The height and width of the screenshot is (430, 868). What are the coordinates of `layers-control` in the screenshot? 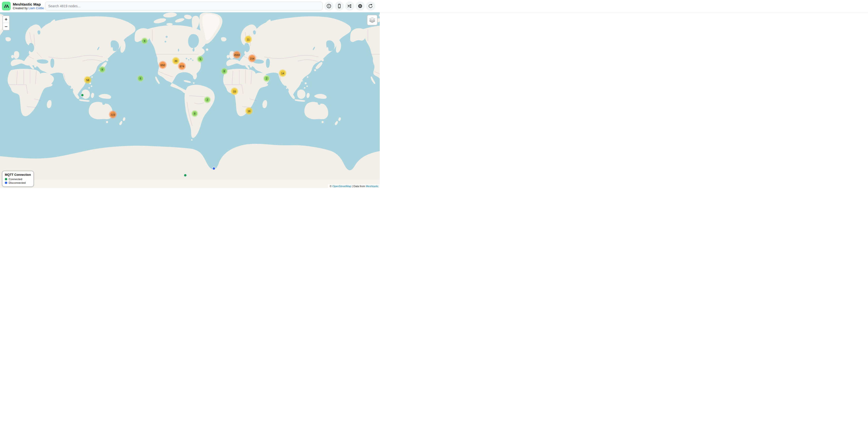 It's located at (372, 20).